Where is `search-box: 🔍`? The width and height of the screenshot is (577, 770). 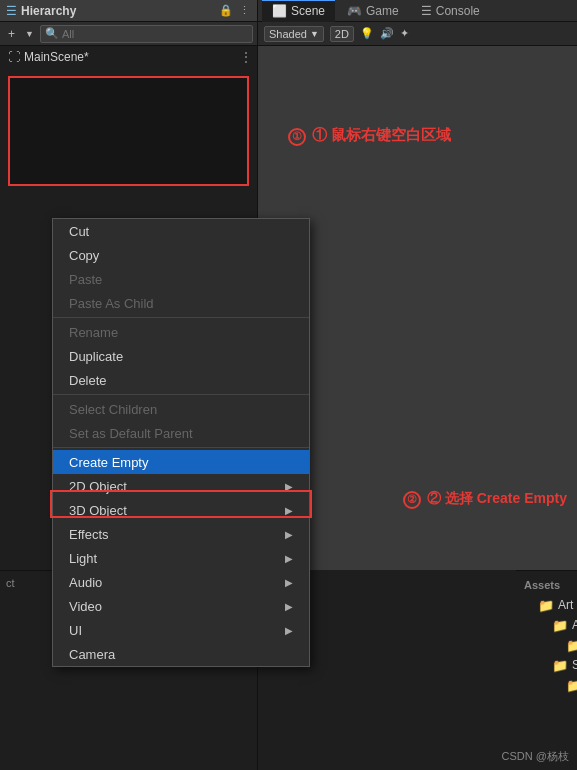
search-box: 🔍 is located at coordinates (146, 34).